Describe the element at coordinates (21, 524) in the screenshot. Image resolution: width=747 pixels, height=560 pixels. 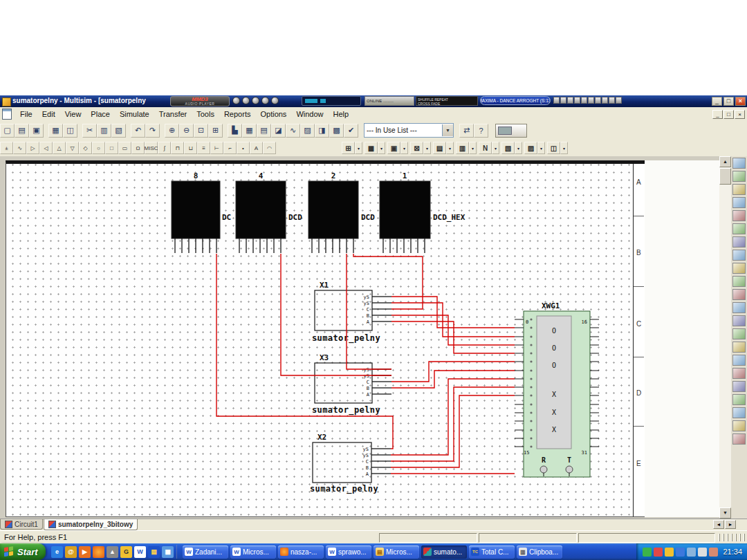
I see `sheet-tab: Circuit1` at that location.